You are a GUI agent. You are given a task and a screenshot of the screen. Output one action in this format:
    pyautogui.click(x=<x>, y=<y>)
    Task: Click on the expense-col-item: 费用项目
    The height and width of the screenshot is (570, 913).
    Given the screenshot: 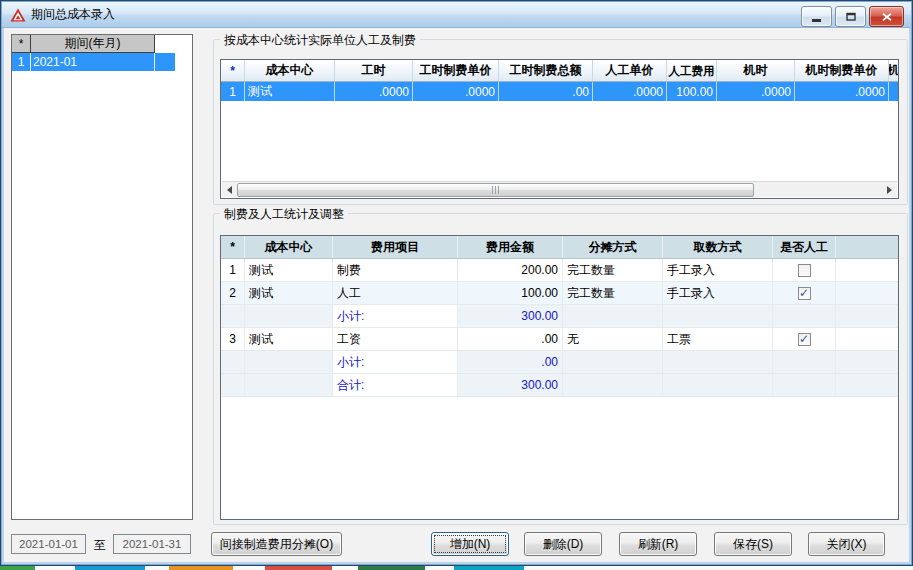 What is the action you would take?
    pyautogui.click(x=396, y=247)
    